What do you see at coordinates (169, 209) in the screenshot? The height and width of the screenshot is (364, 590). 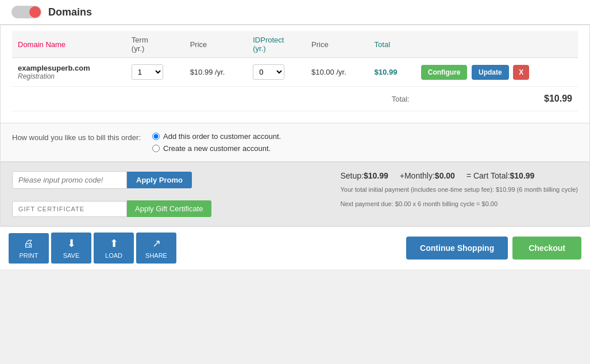 I see `apply-gift-button: Apply Gift Certificate` at bounding box center [169, 209].